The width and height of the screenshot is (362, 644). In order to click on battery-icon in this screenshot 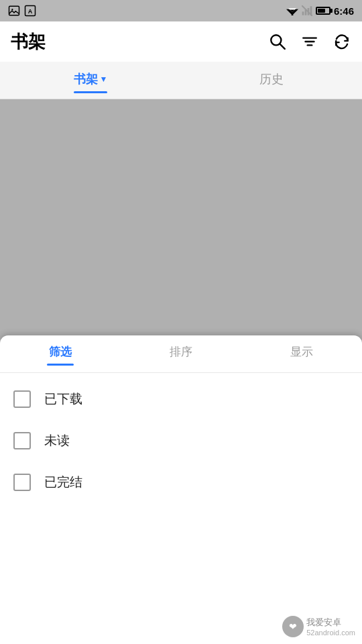, I will do `click(323, 11)`.